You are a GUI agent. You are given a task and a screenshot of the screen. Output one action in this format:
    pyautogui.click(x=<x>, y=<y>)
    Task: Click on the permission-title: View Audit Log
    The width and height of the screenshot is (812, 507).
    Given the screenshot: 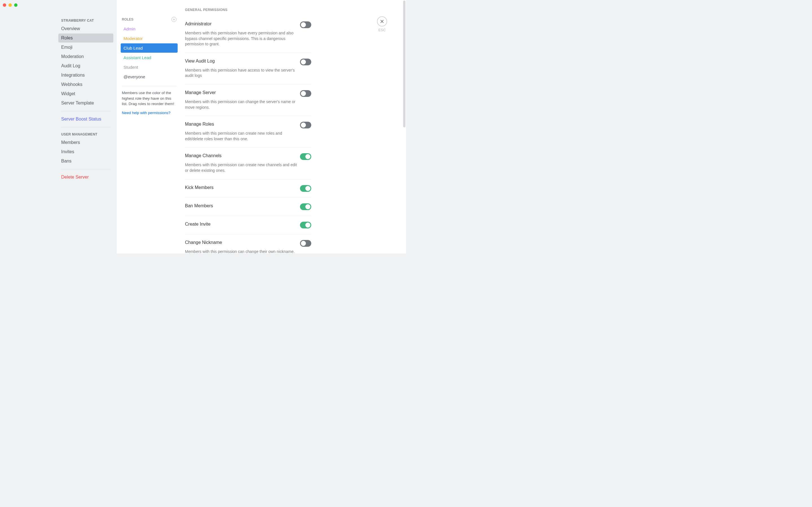 What is the action you would take?
    pyautogui.click(x=200, y=61)
    